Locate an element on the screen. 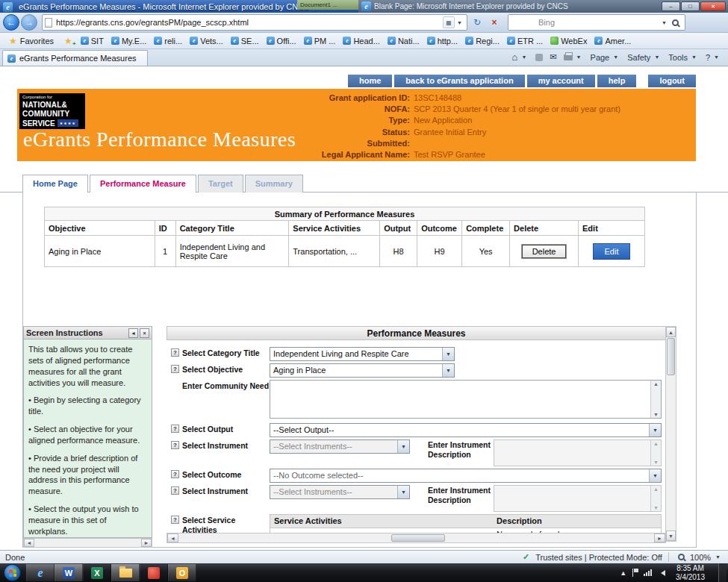 The height and width of the screenshot is (582, 728). address-dropdown-icon: ▼ is located at coordinates (460, 22).